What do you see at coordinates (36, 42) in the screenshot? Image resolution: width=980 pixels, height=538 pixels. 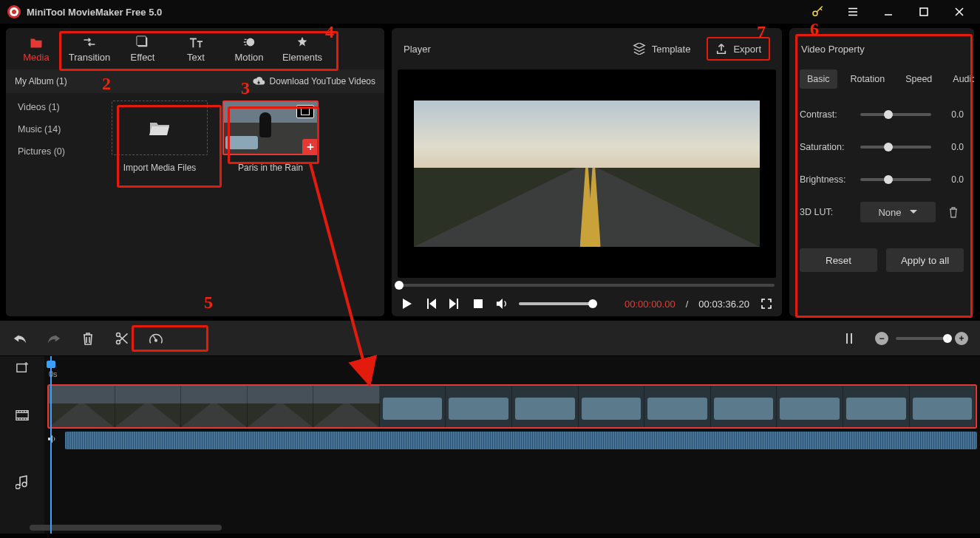 I see `folder-icon` at bounding box center [36, 42].